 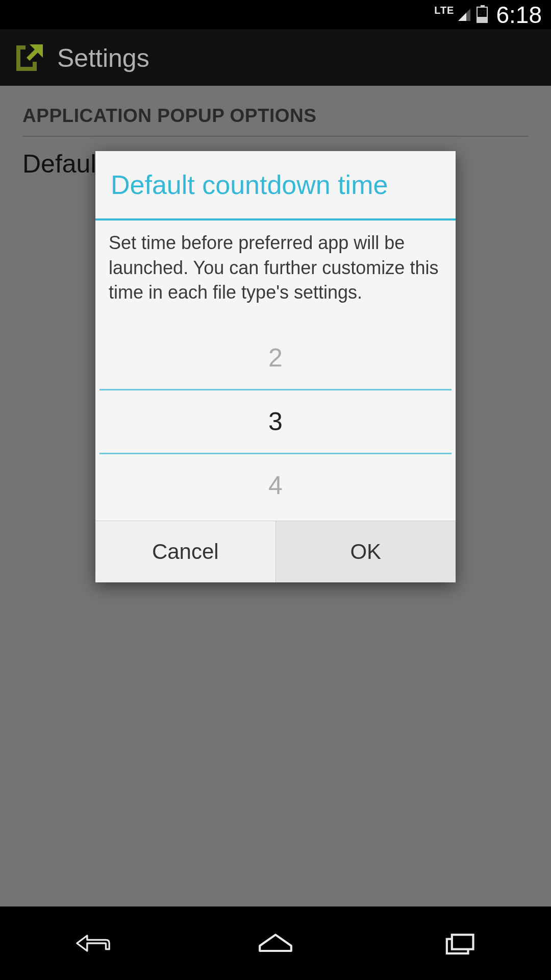 I want to click on ok-button: OK, so click(x=366, y=552).